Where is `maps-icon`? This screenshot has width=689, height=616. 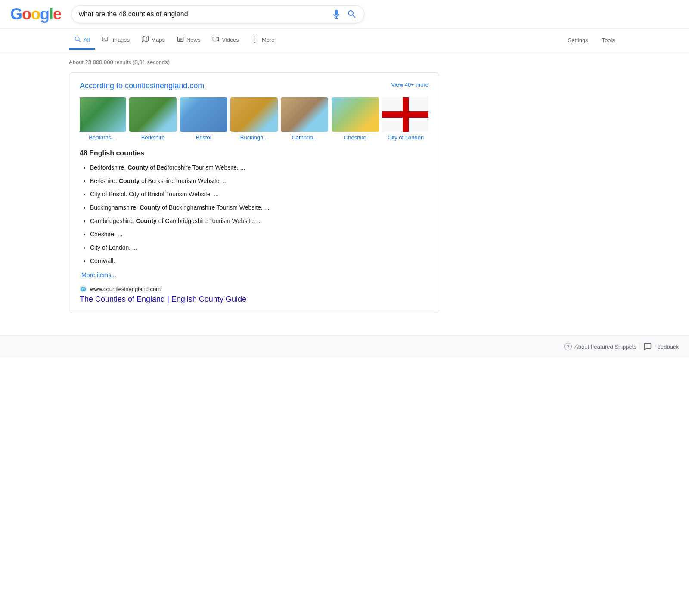
maps-icon is located at coordinates (145, 40).